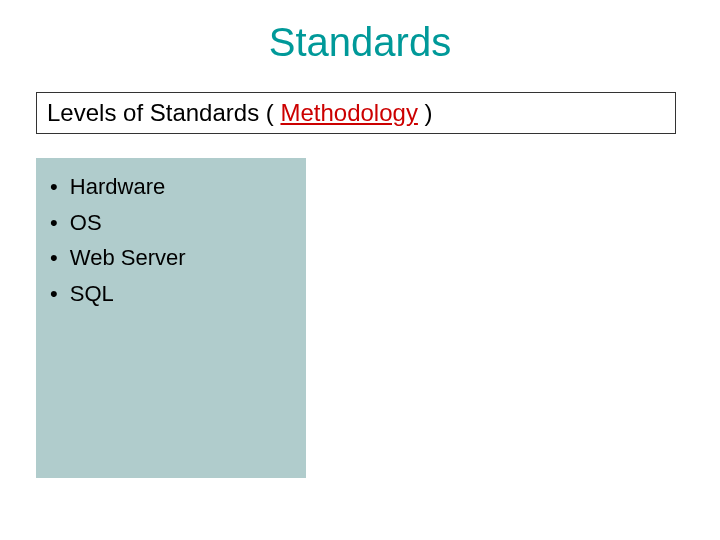 This screenshot has height=540, width=720. Describe the element at coordinates (171, 258) in the screenshot. I see `list-item: Web Server` at that location.